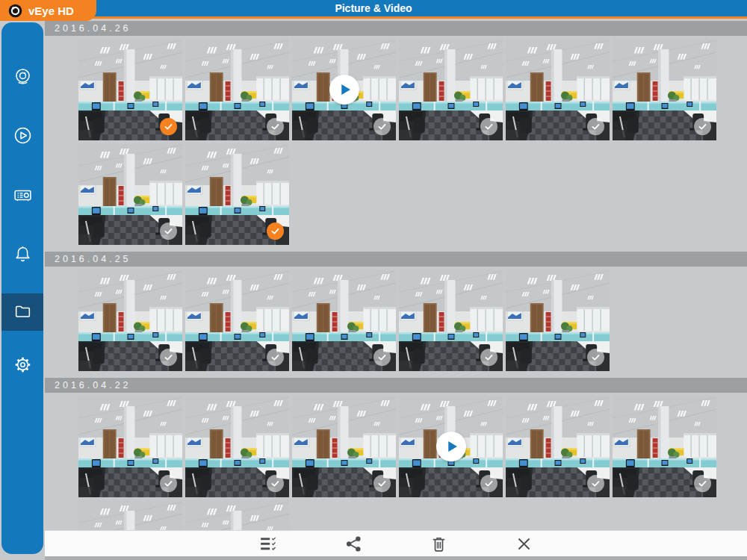  What do you see at coordinates (51, 10) in the screenshot?
I see `brand-name: vEye HD` at bounding box center [51, 10].